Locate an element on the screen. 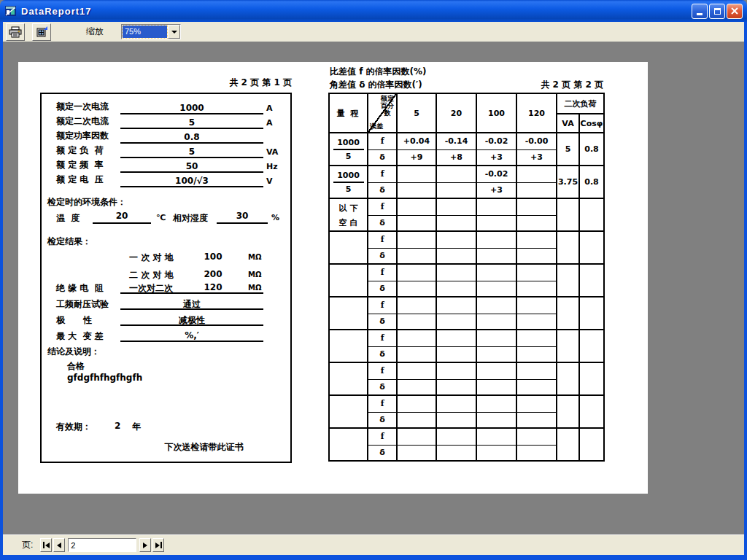 The height and width of the screenshot is (560, 747). field-unit: Hz is located at coordinates (272, 166).